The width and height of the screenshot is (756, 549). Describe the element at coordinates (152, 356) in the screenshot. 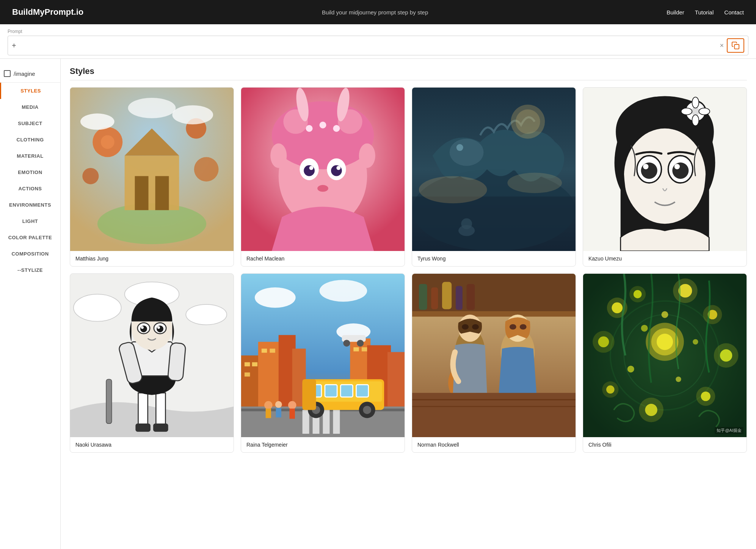

I see `naoki-urasawa-illustration` at that location.